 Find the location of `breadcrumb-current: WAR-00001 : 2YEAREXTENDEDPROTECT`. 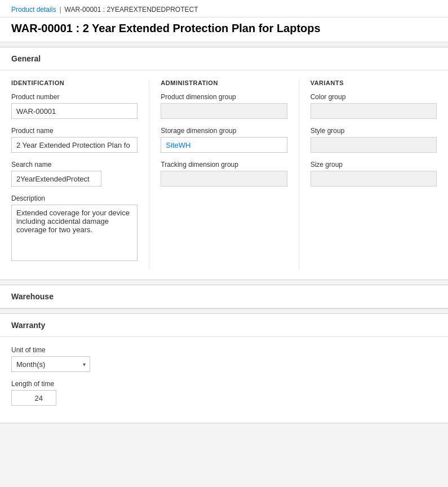

breadcrumb-current: WAR-00001 : 2YEAREXTENDEDPROTECT is located at coordinates (132, 10).